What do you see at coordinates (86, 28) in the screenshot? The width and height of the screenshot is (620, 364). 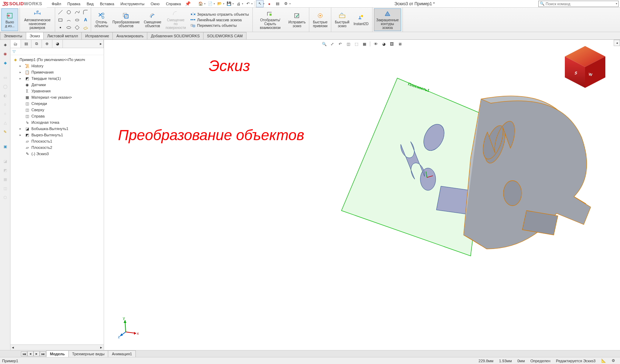 I see `plane-tool` at bounding box center [86, 28].